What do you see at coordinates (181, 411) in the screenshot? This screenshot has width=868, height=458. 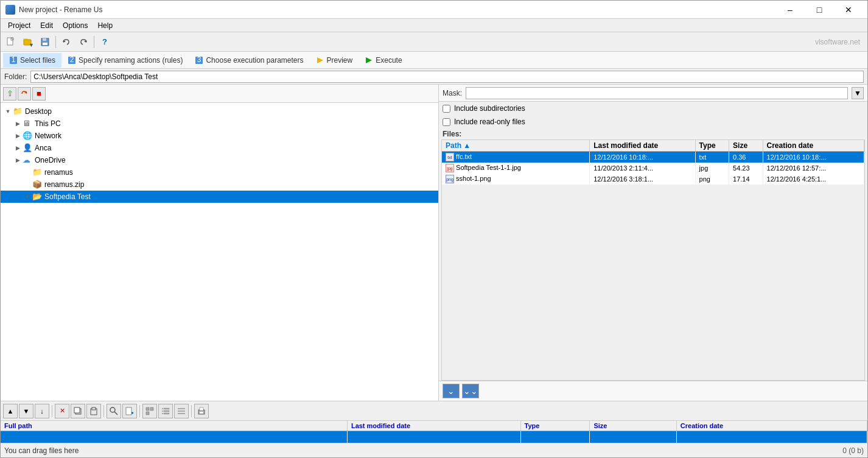 I see `bottom-more-button` at bounding box center [181, 411].